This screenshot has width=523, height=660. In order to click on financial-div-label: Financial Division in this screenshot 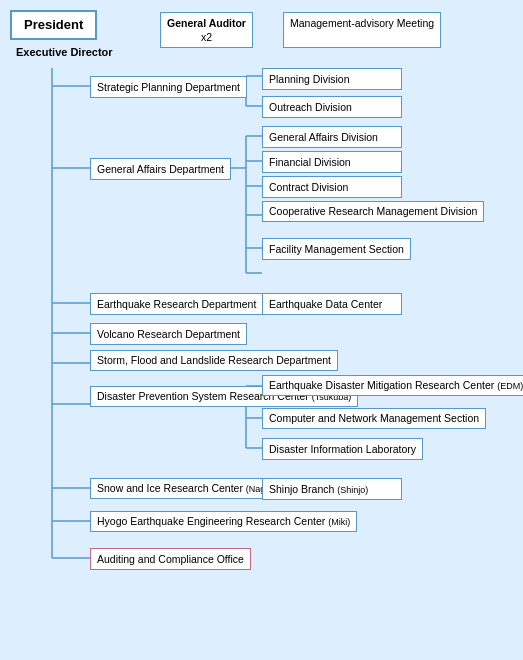, I will do `click(310, 162)`.